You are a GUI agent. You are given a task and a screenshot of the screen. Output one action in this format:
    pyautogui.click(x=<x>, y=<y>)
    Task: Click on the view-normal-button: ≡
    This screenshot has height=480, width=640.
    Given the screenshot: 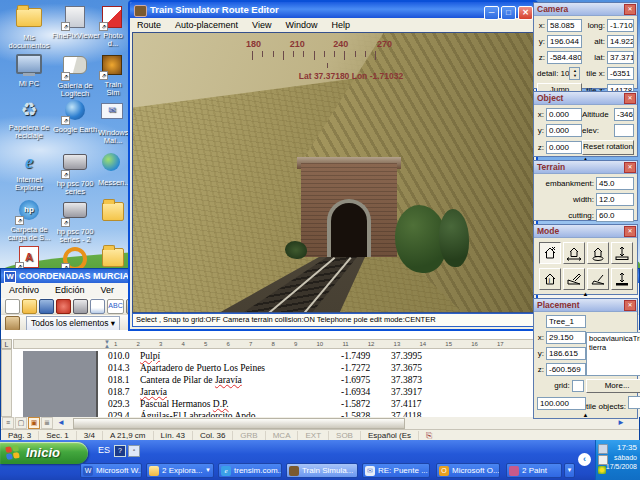 What is the action you would take?
    pyautogui.click(x=8, y=423)
    